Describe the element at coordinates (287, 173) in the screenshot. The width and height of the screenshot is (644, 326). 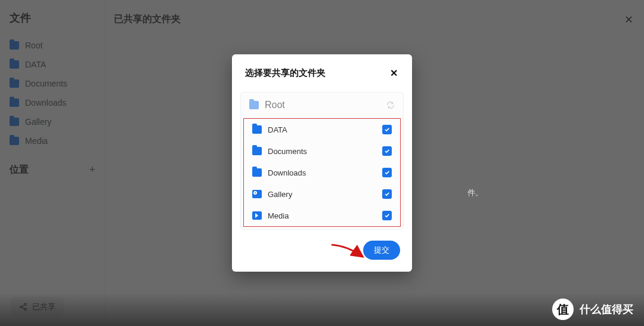
I see `folder-row-label: Downloads` at that location.